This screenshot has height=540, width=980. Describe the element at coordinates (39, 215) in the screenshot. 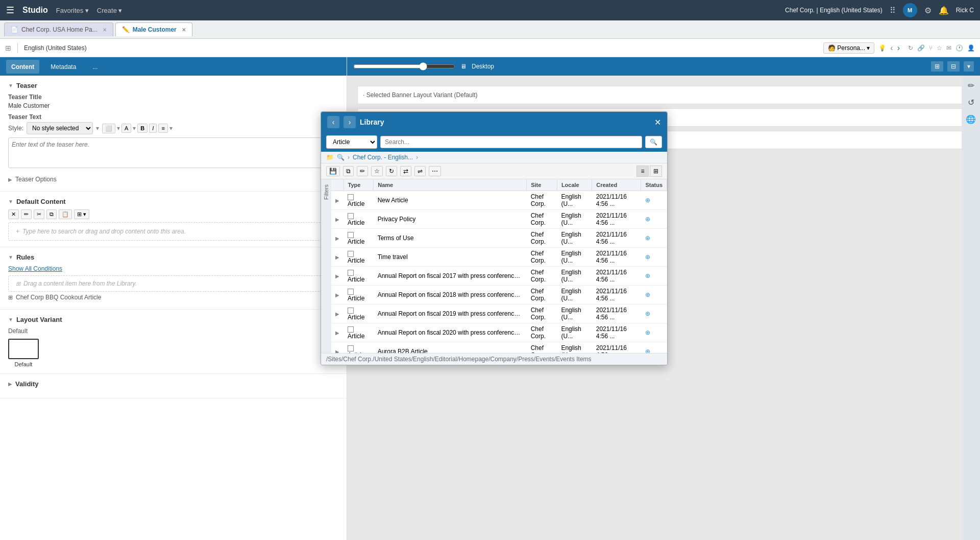

I see `cut-btn: ✂` at that location.